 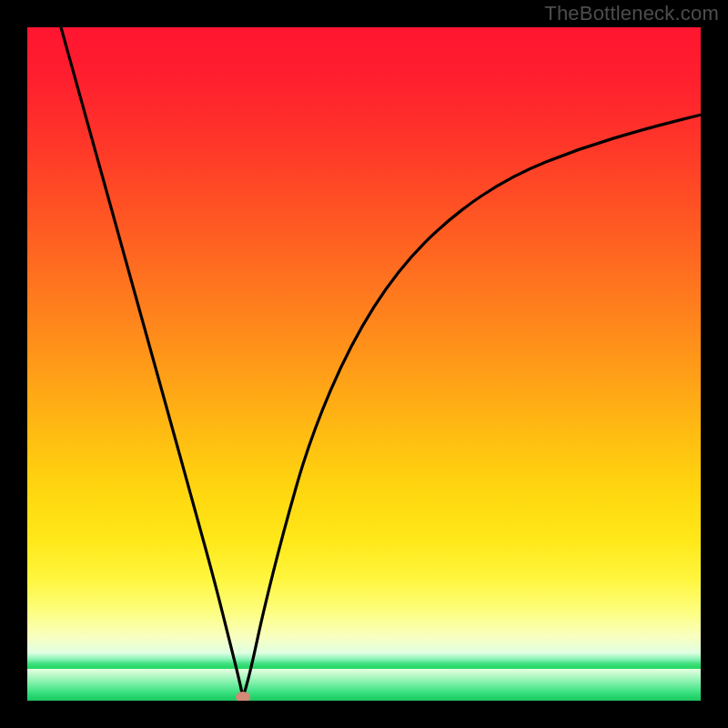 I want to click on sweet-spot-marker, so click(x=243, y=696).